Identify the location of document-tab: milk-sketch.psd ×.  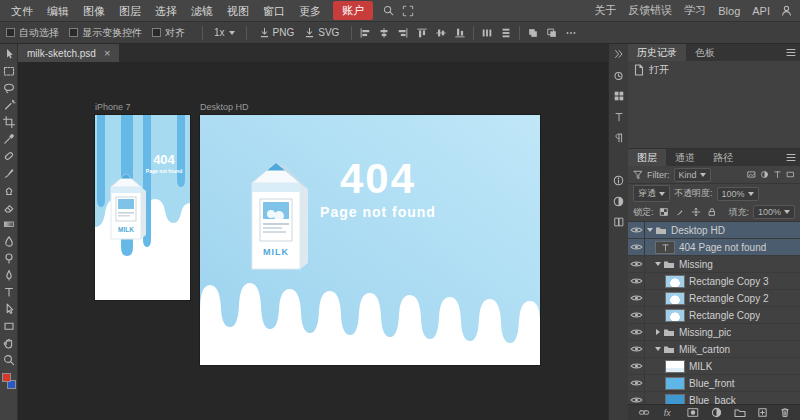
(68, 53).